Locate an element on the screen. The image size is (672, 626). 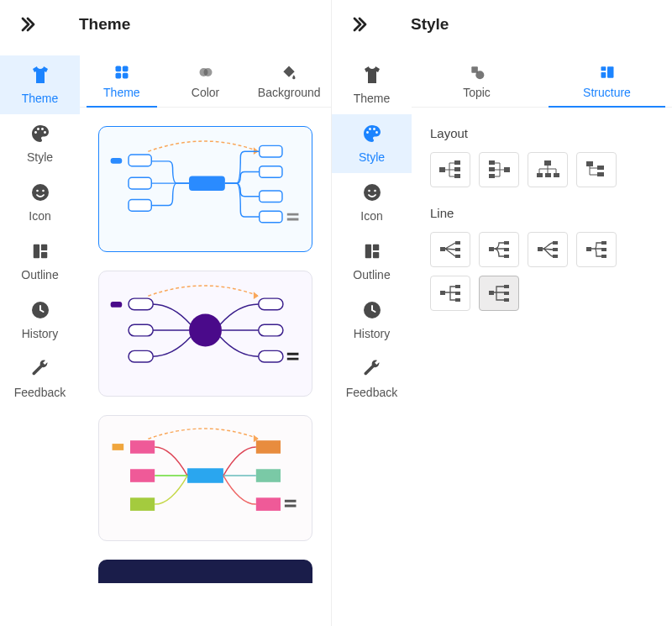
left-sidebar: Theme Style Icon Outline is located at coordinates (40, 338).